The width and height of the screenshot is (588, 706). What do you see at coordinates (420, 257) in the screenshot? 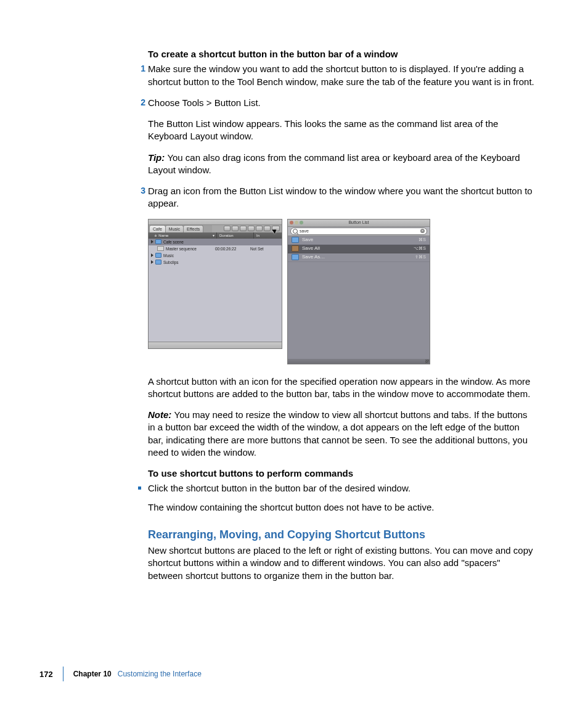
I see `item-shortcut: ⇧⌘S` at bounding box center [420, 257].